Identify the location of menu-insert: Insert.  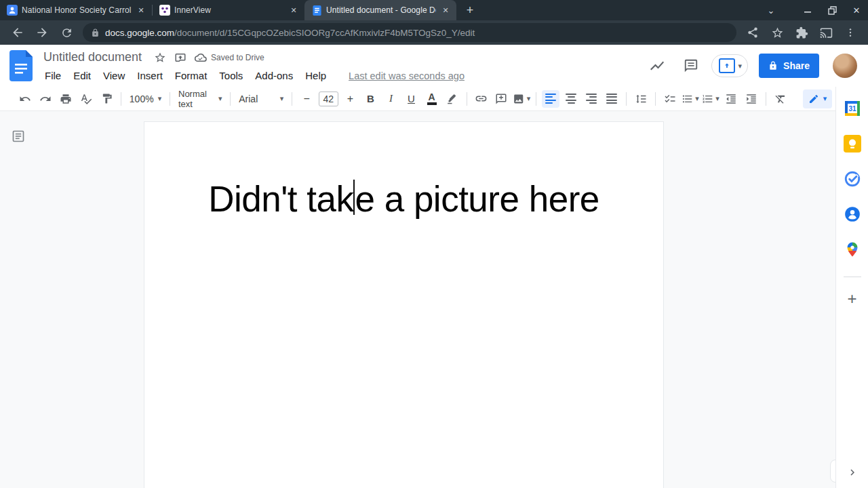
(150, 76).